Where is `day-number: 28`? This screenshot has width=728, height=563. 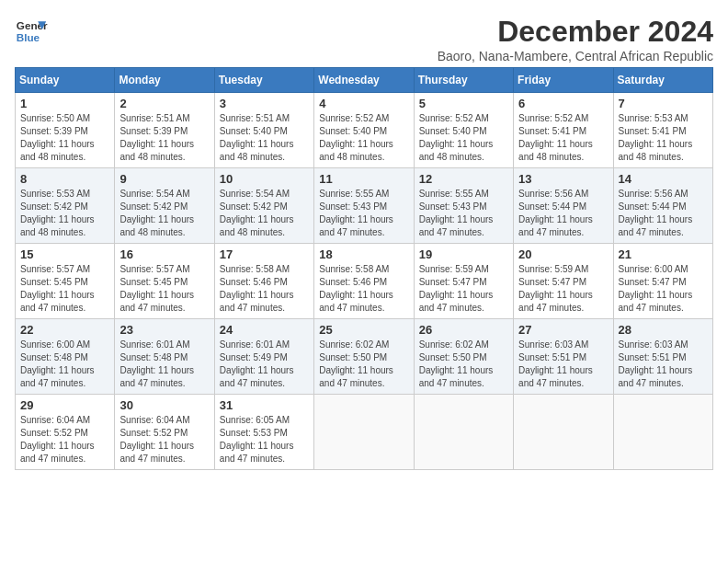 day-number: 28 is located at coordinates (664, 329).